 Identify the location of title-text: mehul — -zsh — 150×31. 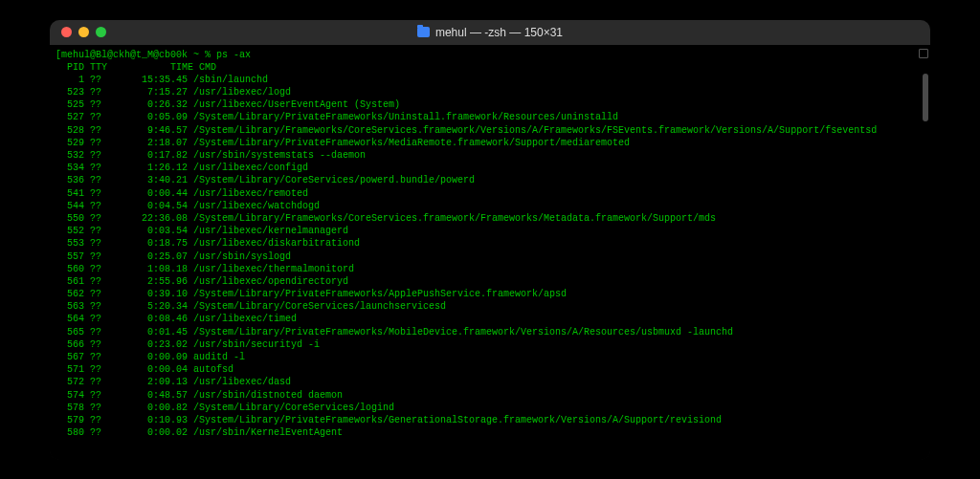
(500, 33).